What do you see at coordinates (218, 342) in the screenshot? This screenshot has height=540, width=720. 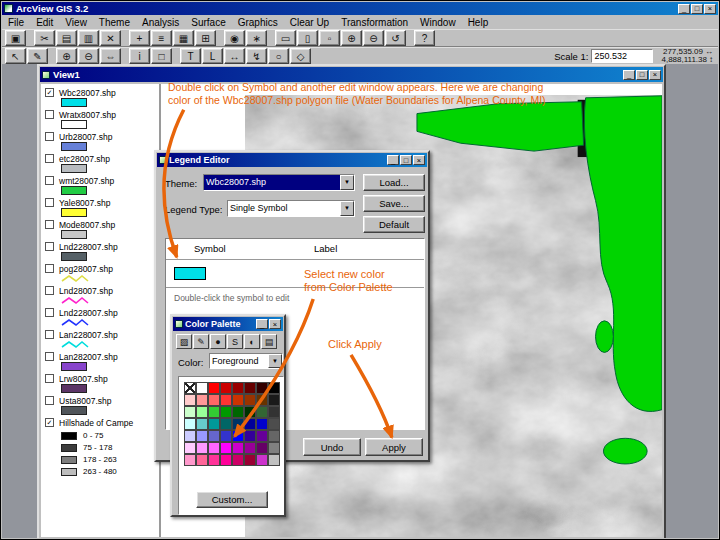 I see `marker-palette-tool: ●` at bounding box center [218, 342].